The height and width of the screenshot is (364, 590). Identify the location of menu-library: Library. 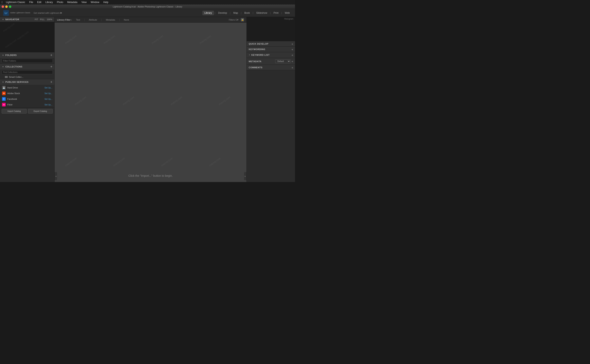
(49, 2).